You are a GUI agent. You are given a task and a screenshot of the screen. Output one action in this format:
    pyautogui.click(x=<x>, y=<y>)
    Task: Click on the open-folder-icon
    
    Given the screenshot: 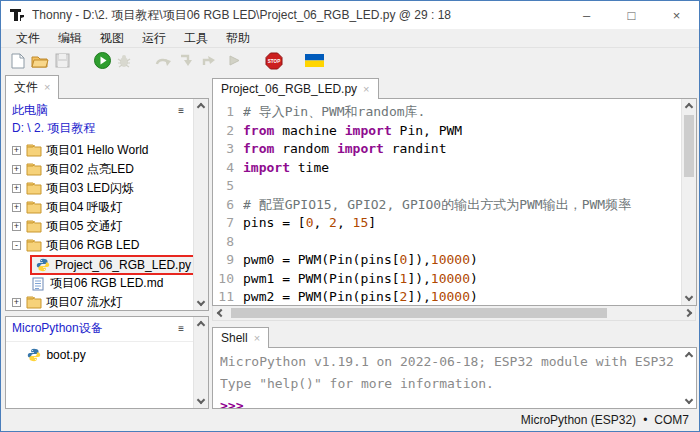 What is the action you would take?
    pyautogui.click(x=40, y=61)
    